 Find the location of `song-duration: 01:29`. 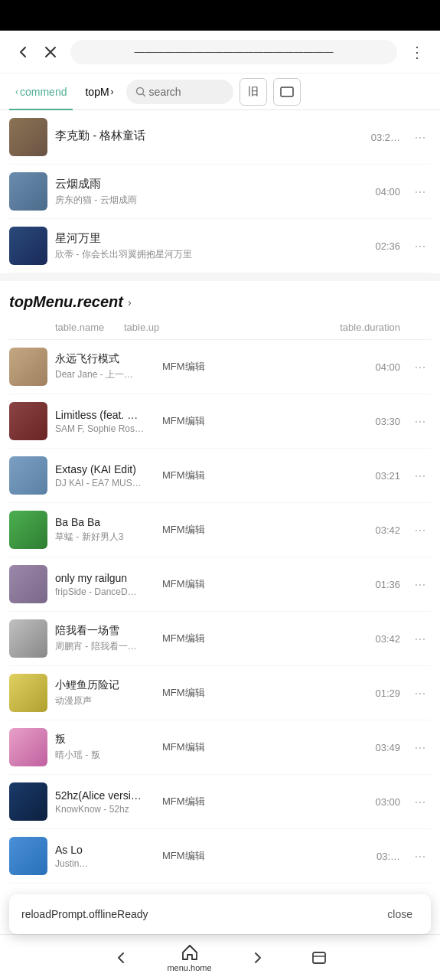

song-duration: 01:29 is located at coordinates (387, 694).